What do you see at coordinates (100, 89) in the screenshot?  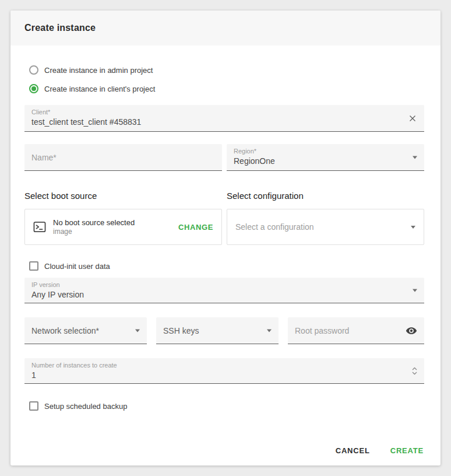 I see `radio-client-label: Create instance in client's project` at bounding box center [100, 89].